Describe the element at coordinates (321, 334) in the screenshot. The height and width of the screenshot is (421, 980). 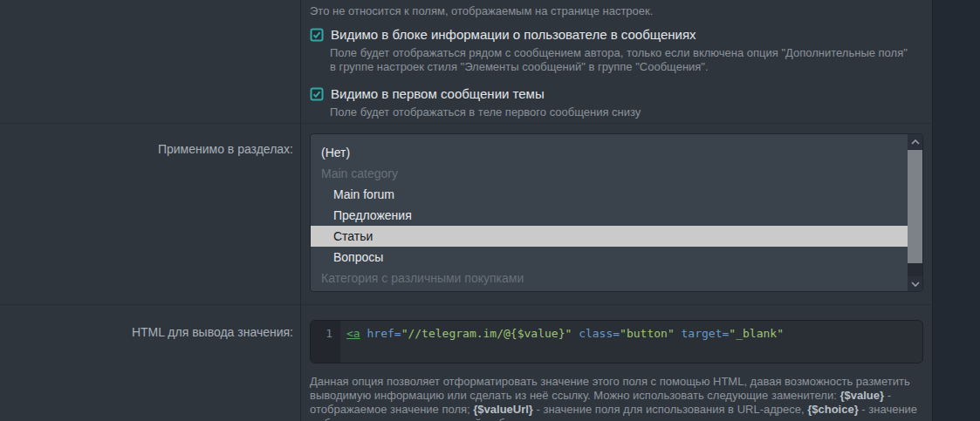
I see `line-number: 1` at that location.